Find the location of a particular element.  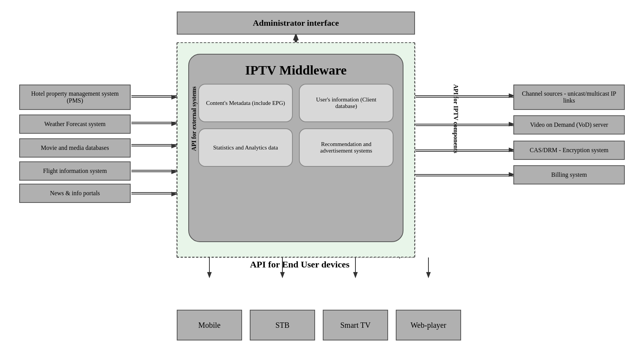

recommendation-label: Recommendation and advertisement systems is located at coordinates (346, 148).